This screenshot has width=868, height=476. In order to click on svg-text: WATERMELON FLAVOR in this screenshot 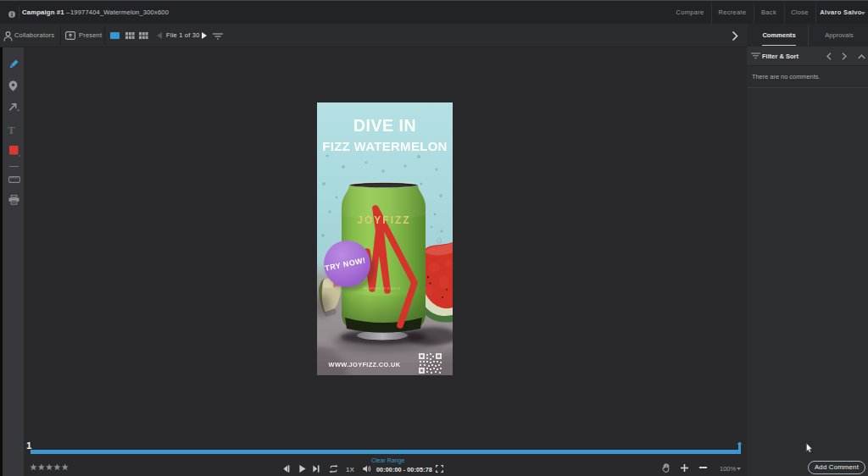, I will do `click(381, 289)`.